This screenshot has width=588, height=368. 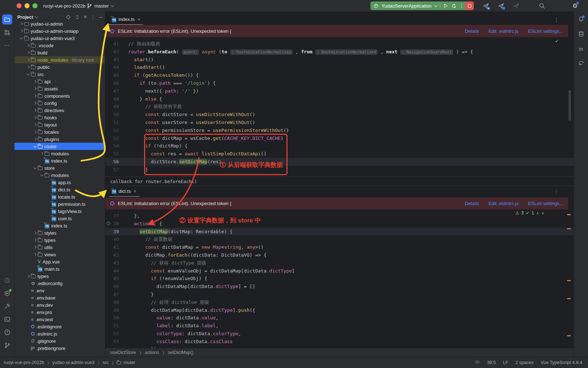 I want to click on line-number: 51, so click(x=115, y=123).